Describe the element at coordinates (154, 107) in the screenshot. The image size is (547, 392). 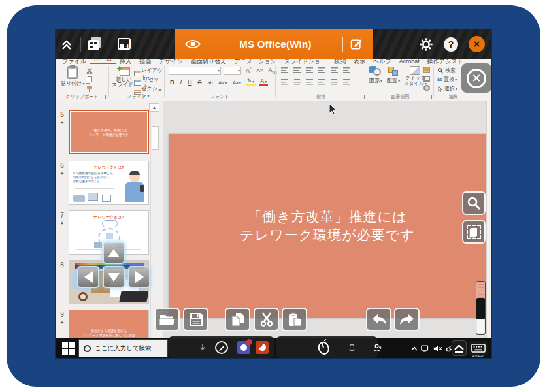
I see `thumbnail-scroll-up-button: ▲` at that location.